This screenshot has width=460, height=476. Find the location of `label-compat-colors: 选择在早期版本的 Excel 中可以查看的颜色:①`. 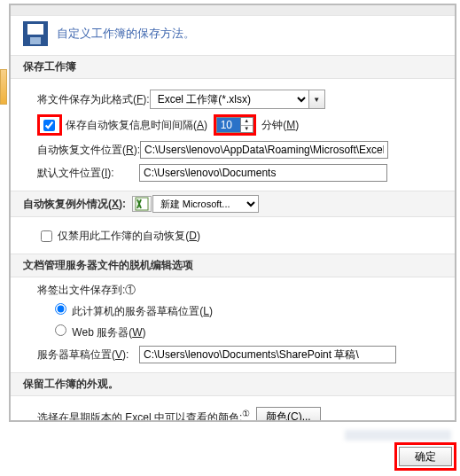

label-compat-colors: 选择在早期版本的 Excel 中可以查看的颜色:① is located at coordinates (144, 416).